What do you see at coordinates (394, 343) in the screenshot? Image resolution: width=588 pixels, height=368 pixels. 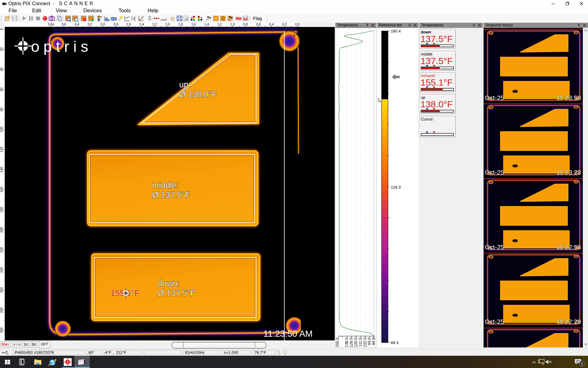 I see `svg-text: 88.3` at bounding box center [394, 343].